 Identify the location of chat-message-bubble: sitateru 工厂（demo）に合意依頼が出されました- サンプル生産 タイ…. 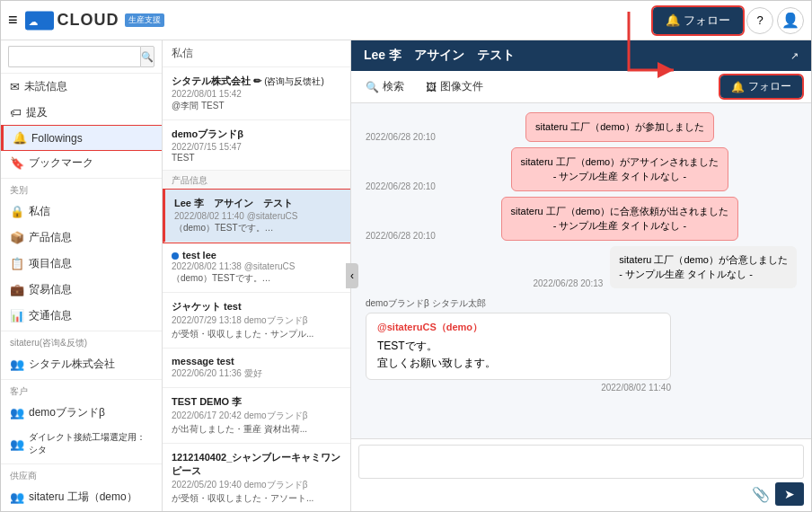
(620, 219).